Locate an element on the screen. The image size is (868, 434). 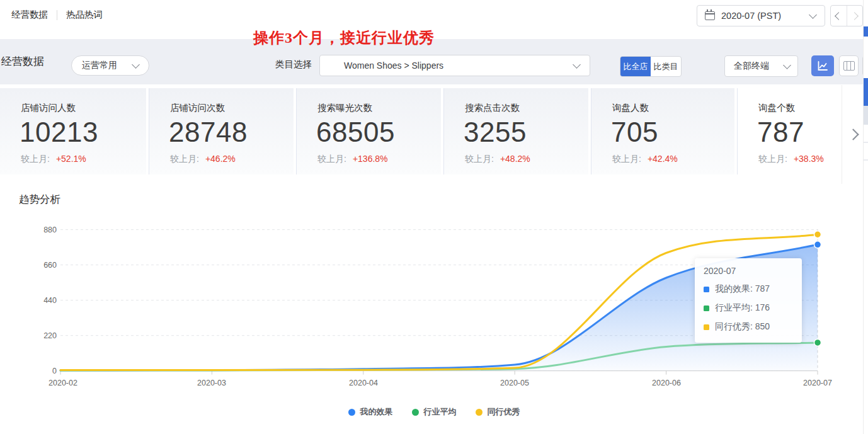
tooltip-row: 我的效果: 787 is located at coordinates (748, 289).